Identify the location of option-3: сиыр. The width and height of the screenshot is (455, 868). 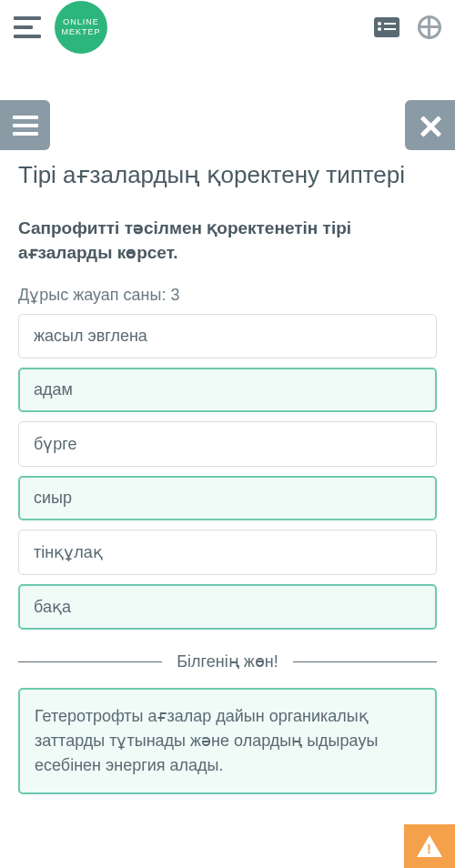
(228, 499).